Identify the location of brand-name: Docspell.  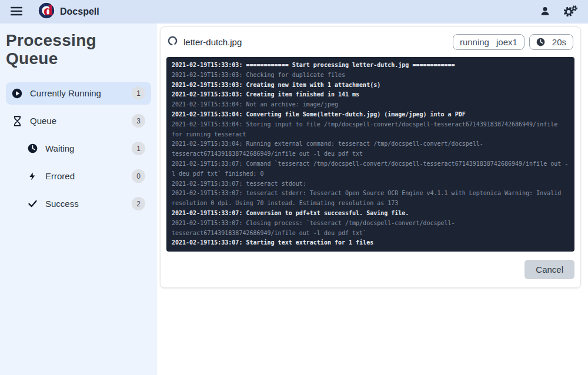
(80, 12).